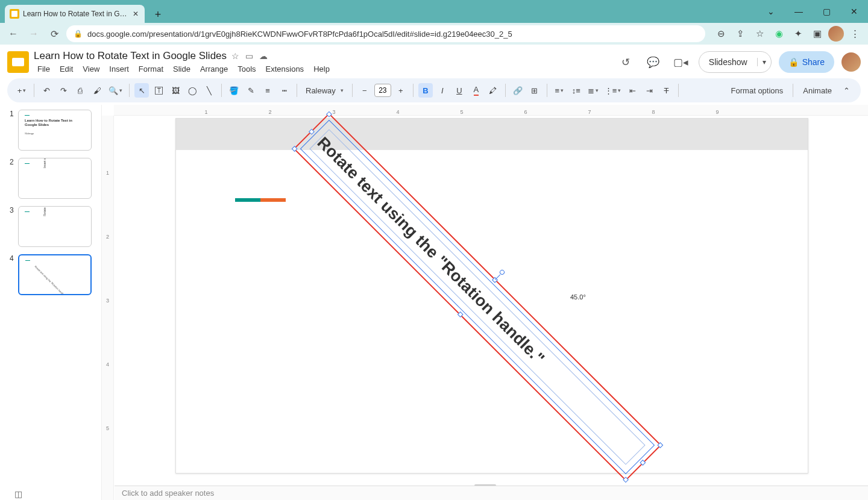  Describe the element at coordinates (192, 90) in the screenshot. I see `shape-tool: ◯` at that location.